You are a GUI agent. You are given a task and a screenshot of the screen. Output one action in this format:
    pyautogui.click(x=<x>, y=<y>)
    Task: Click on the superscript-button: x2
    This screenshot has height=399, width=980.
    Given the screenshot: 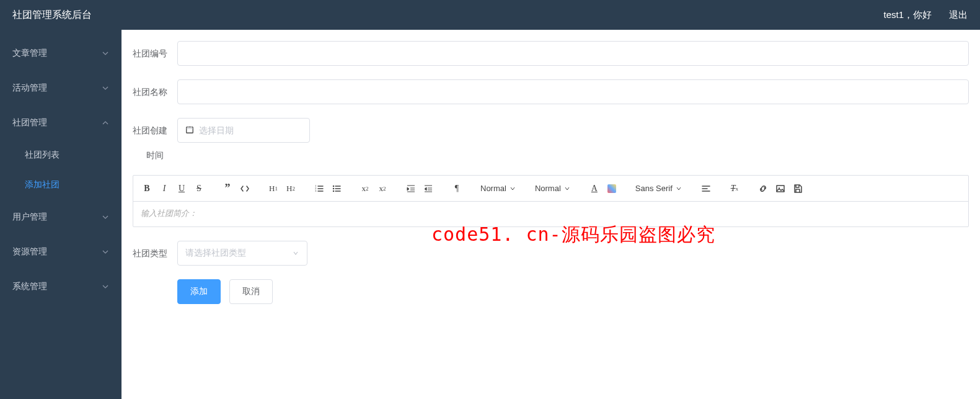 What is the action you would take?
    pyautogui.click(x=382, y=189)
    